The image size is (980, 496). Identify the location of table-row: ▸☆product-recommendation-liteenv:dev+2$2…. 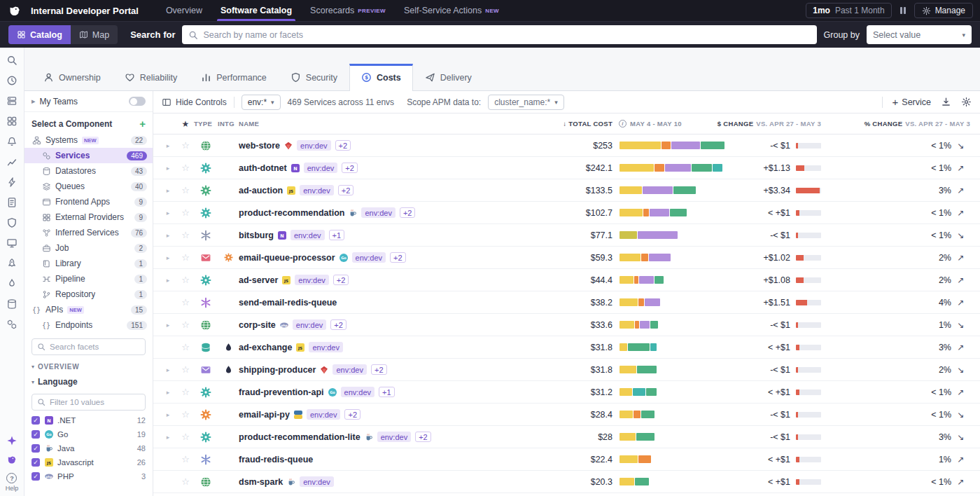
(567, 437).